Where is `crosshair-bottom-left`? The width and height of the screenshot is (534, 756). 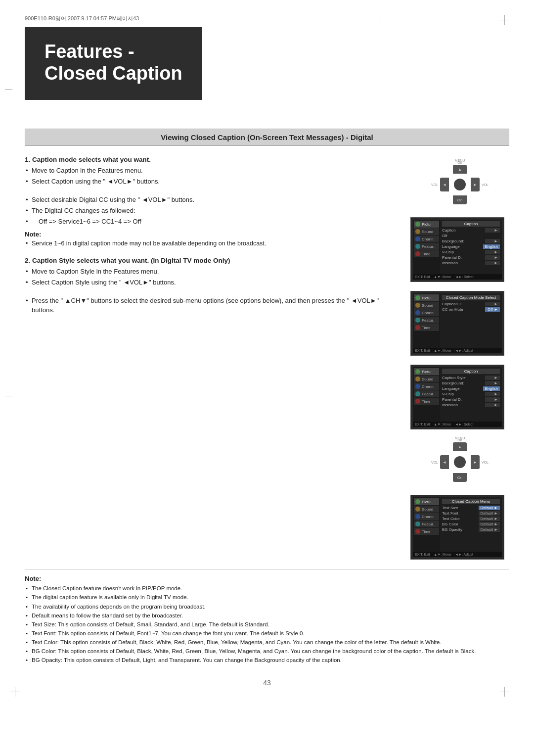
crosshair-bottom-left is located at coordinates (15, 692).